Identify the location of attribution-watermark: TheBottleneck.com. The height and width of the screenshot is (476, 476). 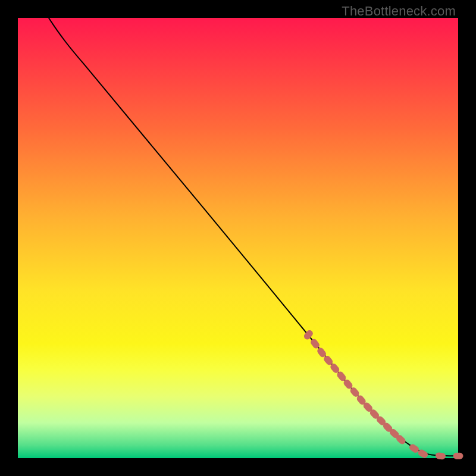
(399, 11).